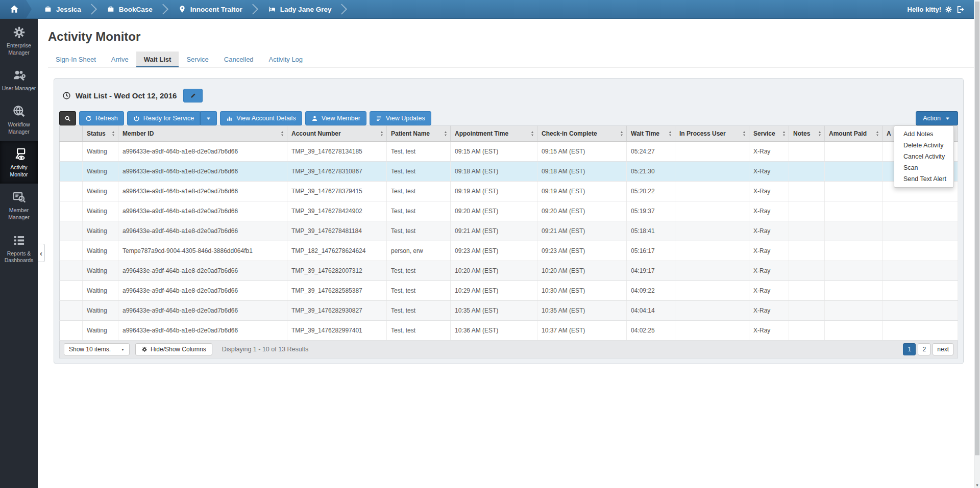 This screenshot has height=488, width=980. What do you see at coordinates (977, 244) in the screenshot?
I see `vertical-scrollbar: ▲ ▼` at bounding box center [977, 244].